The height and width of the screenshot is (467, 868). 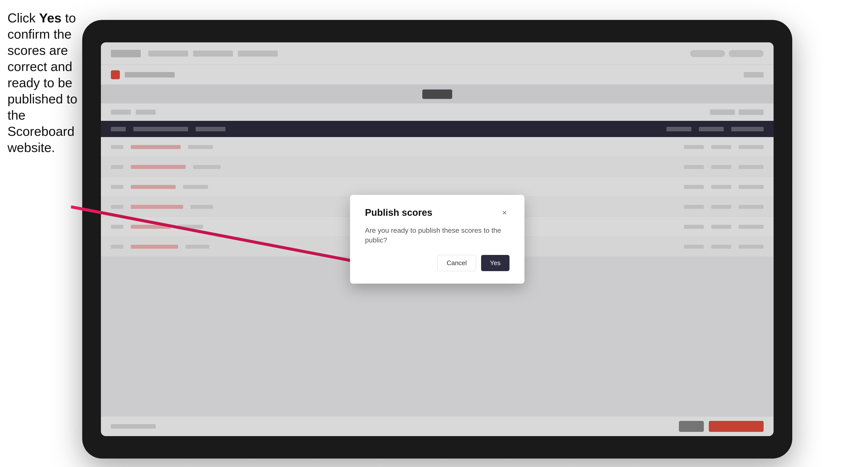 What do you see at coordinates (504, 213) in the screenshot?
I see `modal-close-button: ×` at bounding box center [504, 213].